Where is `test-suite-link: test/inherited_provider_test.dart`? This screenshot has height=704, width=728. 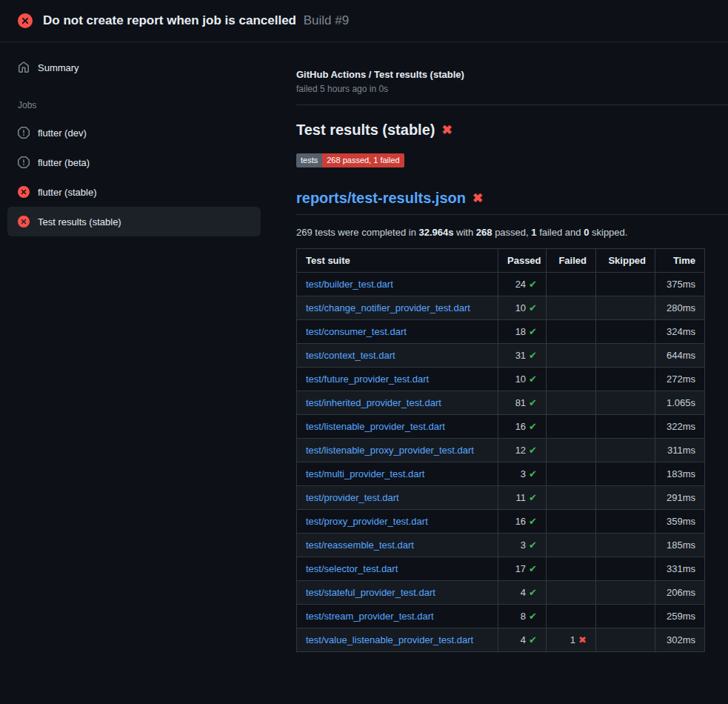 test-suite-link: test/inherited_provider_test.dart is located at coordinates (373, 403).